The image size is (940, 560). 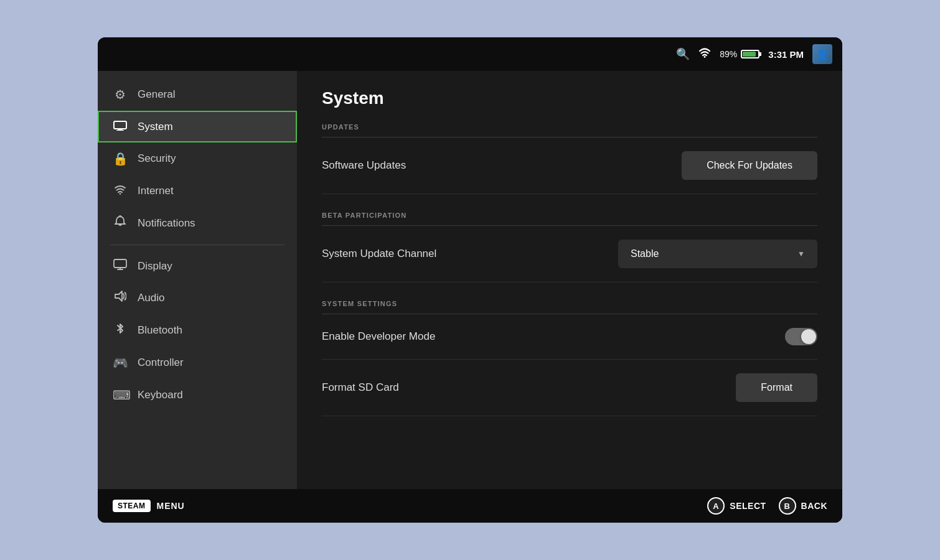 What do you see at coordinates (197, 266) in the screenshot?
I see `sidebar-item-display: Display` at bounding box center [197, 266].